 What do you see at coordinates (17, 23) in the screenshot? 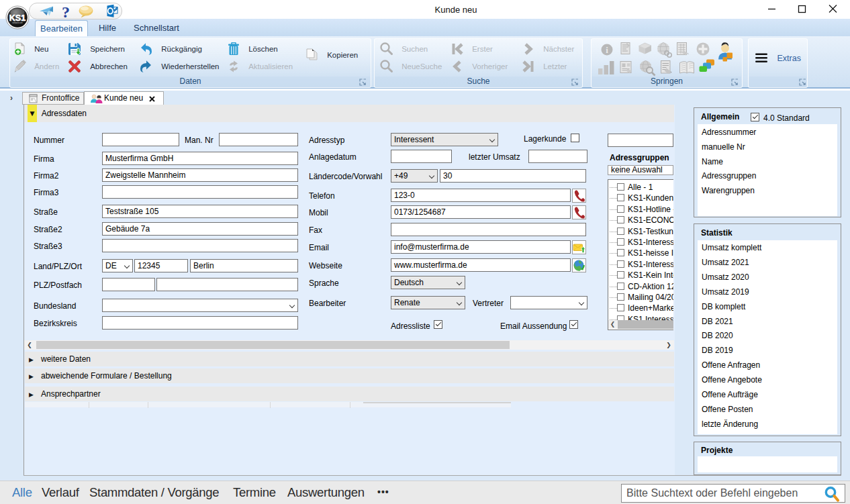
I see `svg-text: software.com` at bounding box center [17, 23].